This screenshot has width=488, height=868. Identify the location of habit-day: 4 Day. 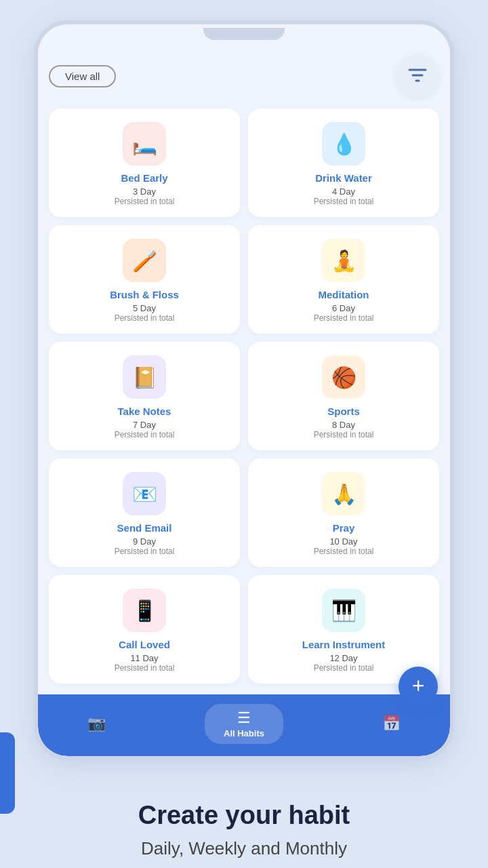
(344, 191).